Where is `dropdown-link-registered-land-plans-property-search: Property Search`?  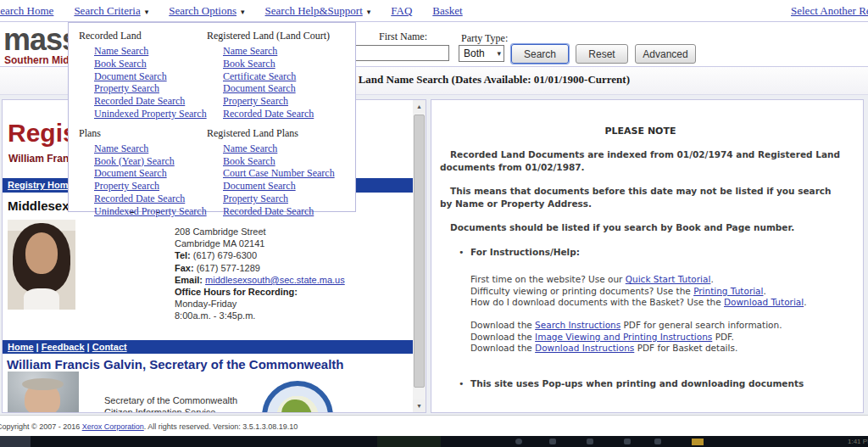
dropdown-link-registered-land-plans-property-search: Property Search is located at coordinates (289, 198).